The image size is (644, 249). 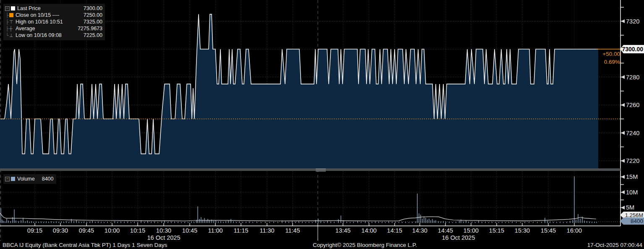 I want to click on volume-axis-label: 15M, so click(x=632, y=177).